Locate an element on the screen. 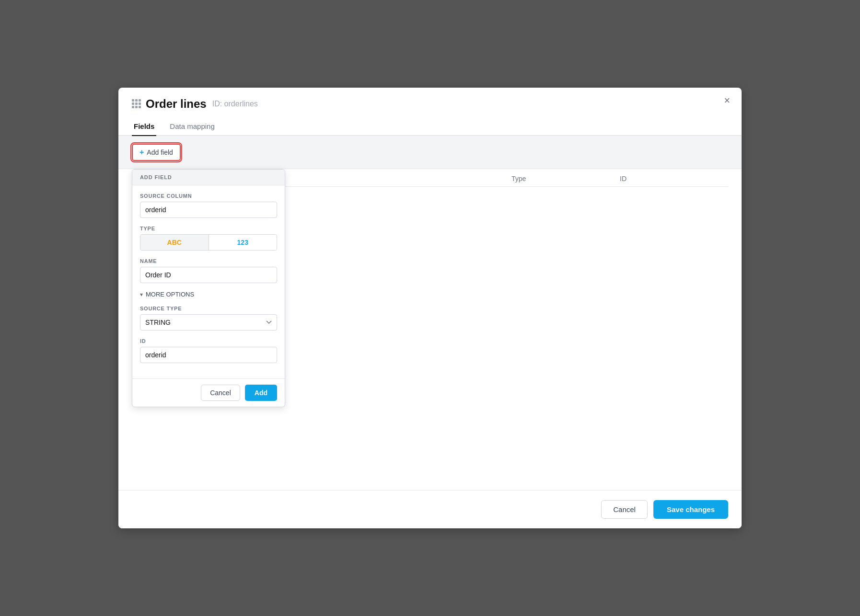  type-num-button: 123 is located at coordinates (243, 242).